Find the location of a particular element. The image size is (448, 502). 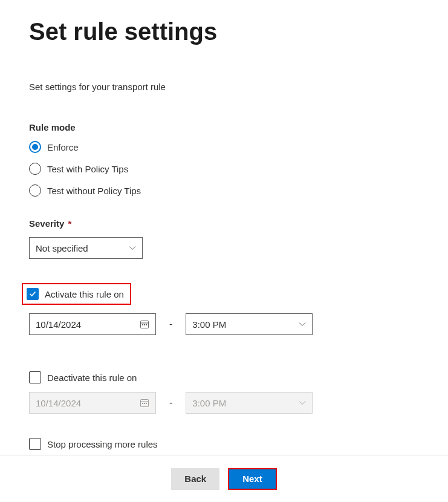

activate-label: Activate this rule on is located at coordinates (85, 294).